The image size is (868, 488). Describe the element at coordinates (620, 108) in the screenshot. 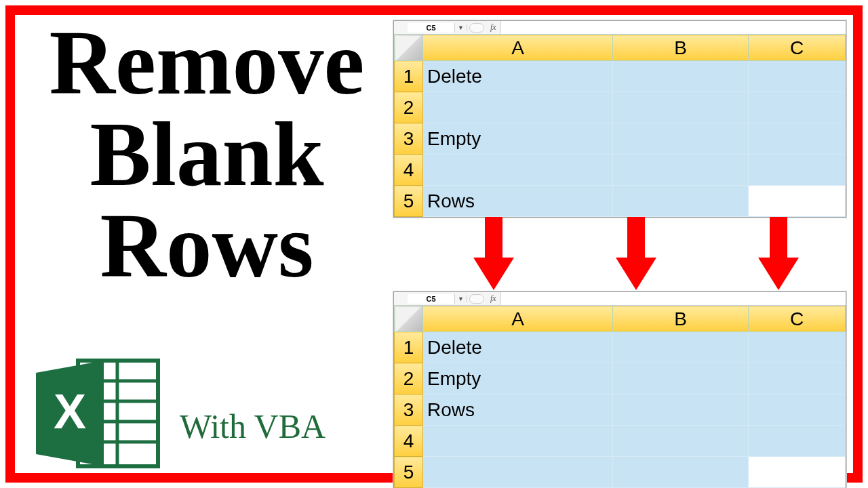

I see `table-row: 2` at that location.